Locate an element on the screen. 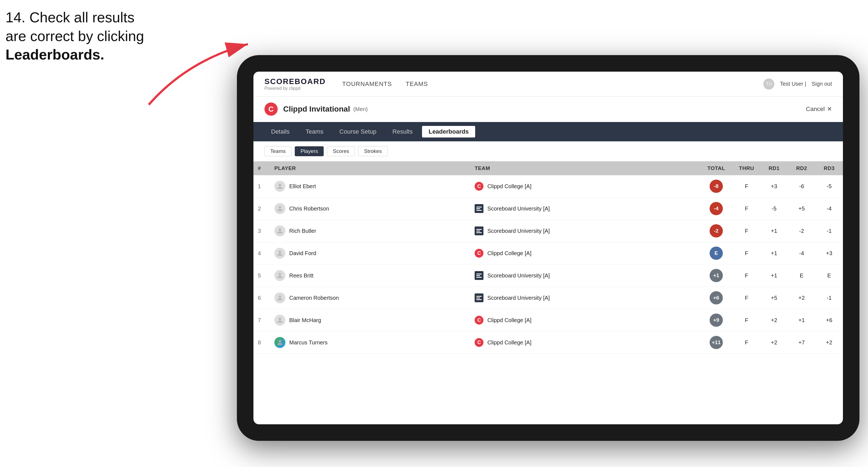 Image resolution: width=868 pixels, height=467 pixels. cell-total: -4 is located at coordinates (716, 209).